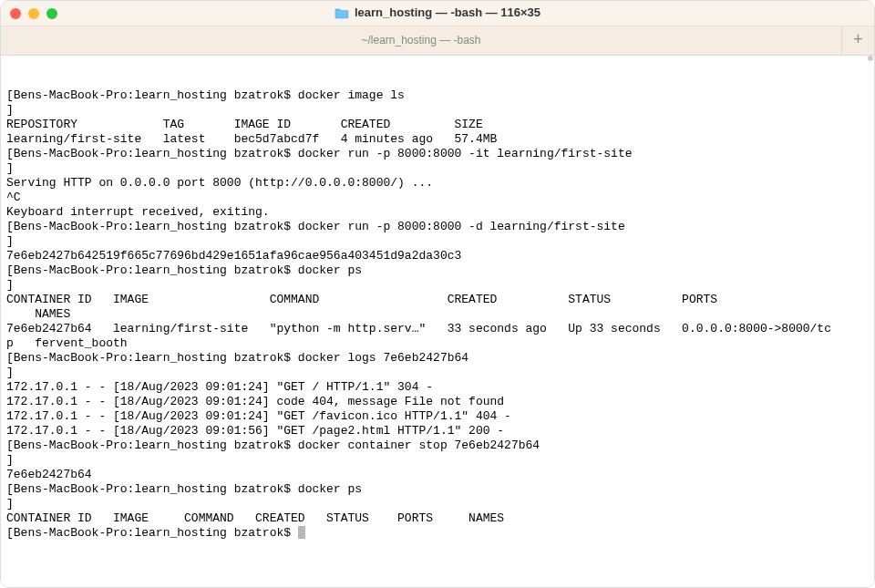  I want to click on add-tab-button: +, so click(858, 40).